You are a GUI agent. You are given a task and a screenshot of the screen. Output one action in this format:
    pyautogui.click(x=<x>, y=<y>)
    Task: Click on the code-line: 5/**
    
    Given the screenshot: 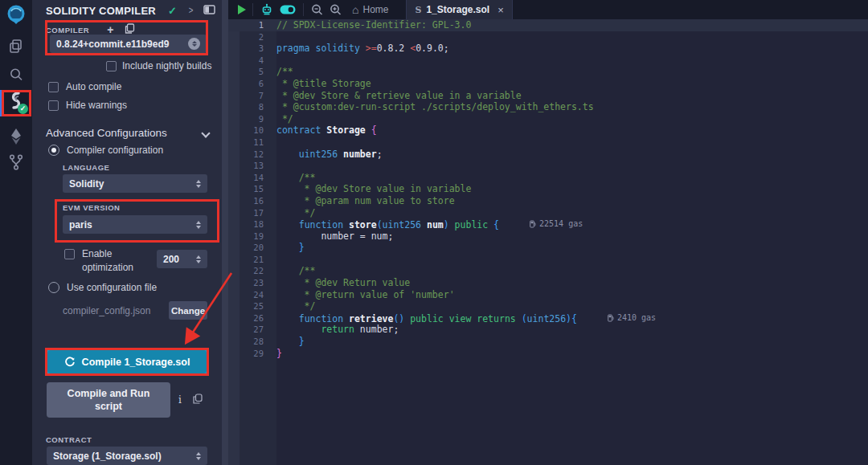 What is the action you would take?
    pyautogui.click(x=548, y=72)
    